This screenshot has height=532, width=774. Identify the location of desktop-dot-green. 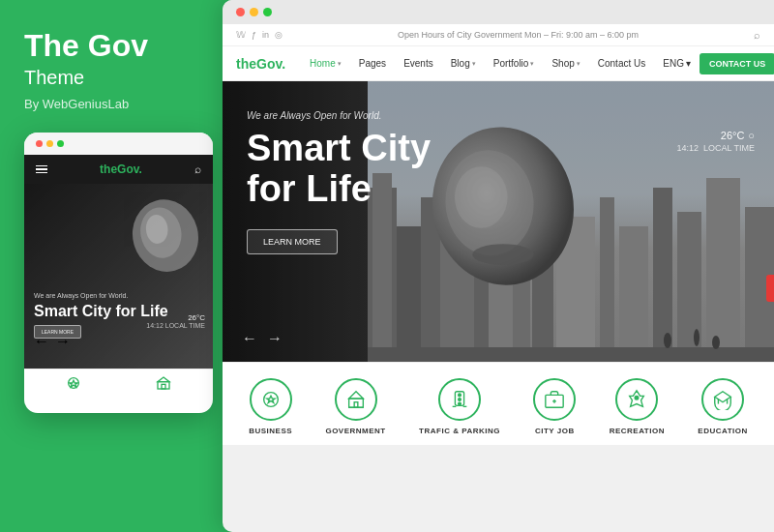
(267, 12).